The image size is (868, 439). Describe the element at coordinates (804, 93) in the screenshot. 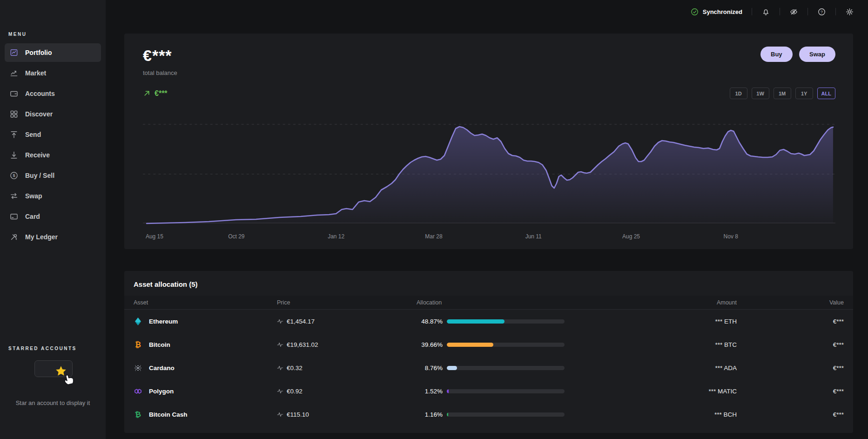

I see `range-button-1y: 1Y` at that location.